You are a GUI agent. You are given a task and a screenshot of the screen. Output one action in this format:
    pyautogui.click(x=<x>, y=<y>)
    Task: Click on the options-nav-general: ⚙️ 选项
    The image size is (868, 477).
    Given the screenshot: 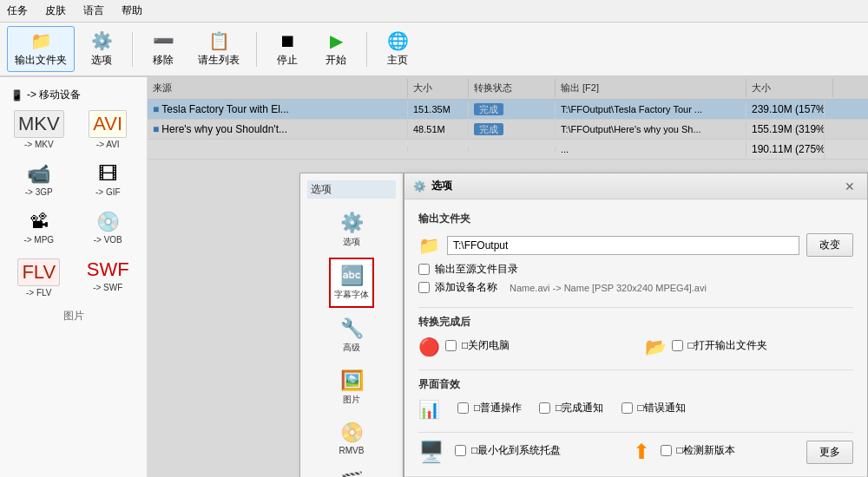 What is the action you would take?
    pyautogui.click(x=352, y=230)
    